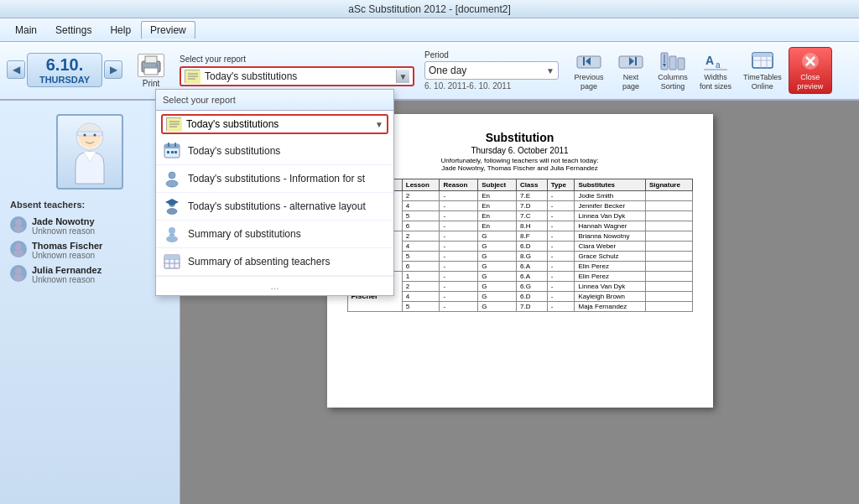 Image resolution: width=859 pixels, height=504 pixels. Describe the element at coordinates (65, 80) in the screenshot. I see `date-day: THURSDAY` at that location.